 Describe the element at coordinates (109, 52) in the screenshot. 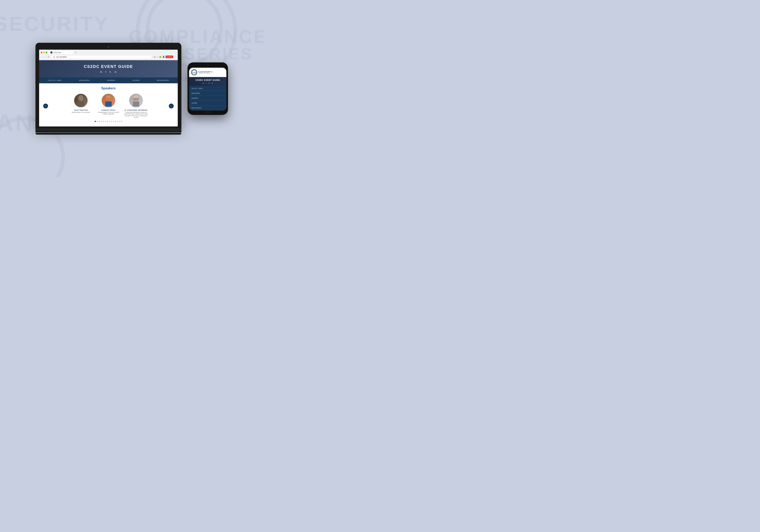

I see `browser-top-bar: CS CS2 Live × +` at that location.